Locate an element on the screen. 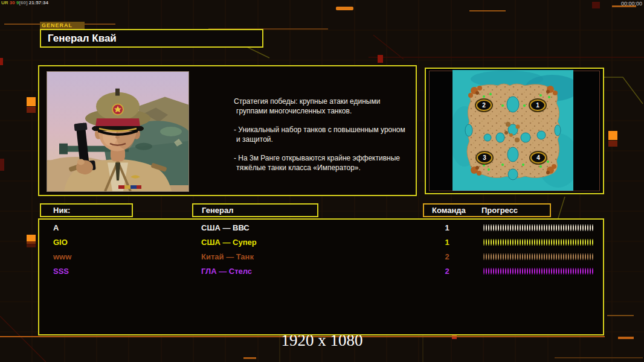 Image resolution: width=644 pixels, height=362 pixels. stats-tag: UR is located at coordinates (5, 2).